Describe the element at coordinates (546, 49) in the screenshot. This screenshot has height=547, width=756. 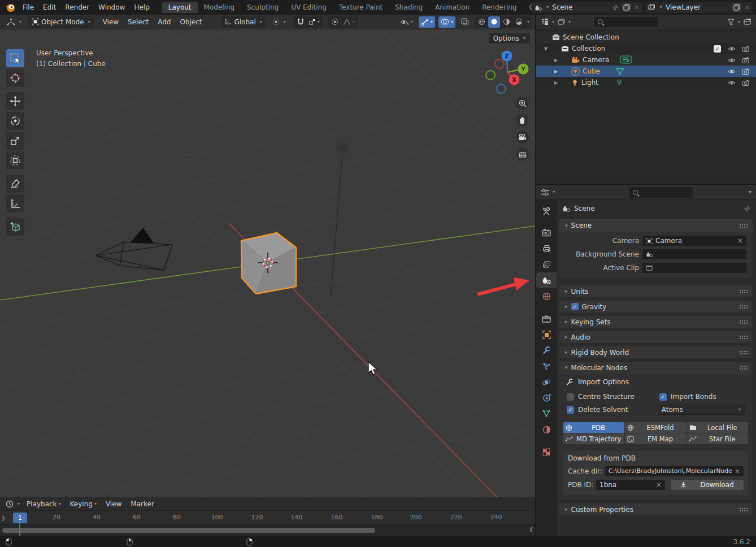
I see `disclosure-icon: ▼` at that location.